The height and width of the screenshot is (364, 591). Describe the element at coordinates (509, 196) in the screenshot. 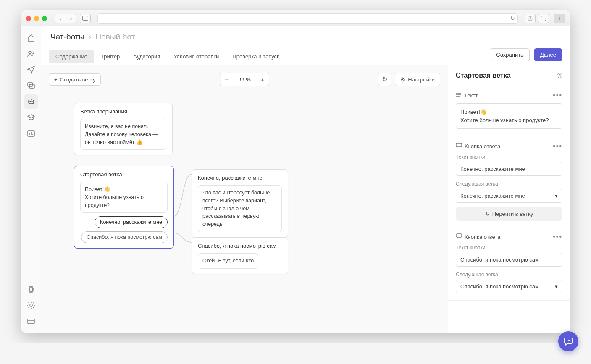

I see `next-branch-select-1: Конечно, расскажите мне ▾` at that location.